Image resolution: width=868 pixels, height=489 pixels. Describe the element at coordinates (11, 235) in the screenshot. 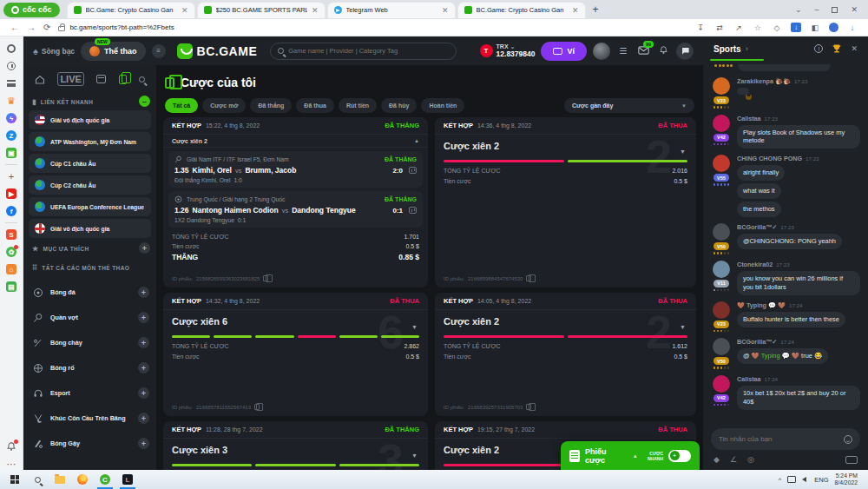

I see `shopee-icon: S` at that location.